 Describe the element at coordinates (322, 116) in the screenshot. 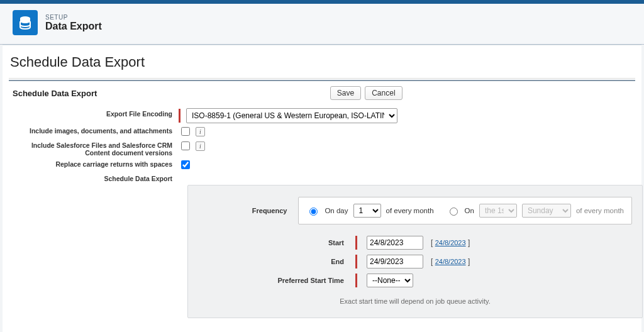

I see `row-encoding: Export File Encoding ISO-8859-1 (General…` at that location.